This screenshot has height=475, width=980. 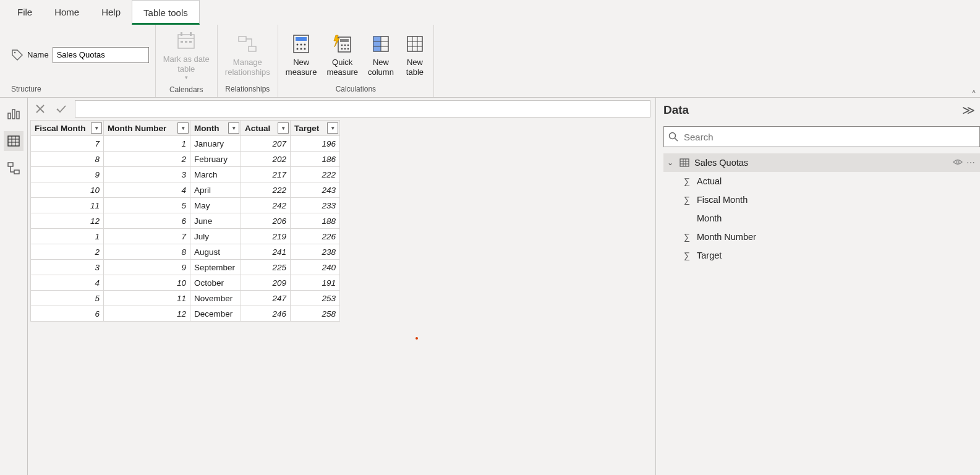 What do you see at coordinates (147, 174) in the screenshot?
I see `cell-monthnum: 3` at bounding box center [147, 174].